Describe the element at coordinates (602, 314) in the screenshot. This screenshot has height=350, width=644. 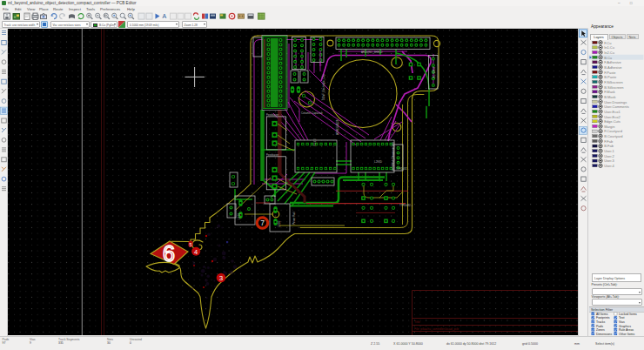
I see `svg-text: All Items` at that location.